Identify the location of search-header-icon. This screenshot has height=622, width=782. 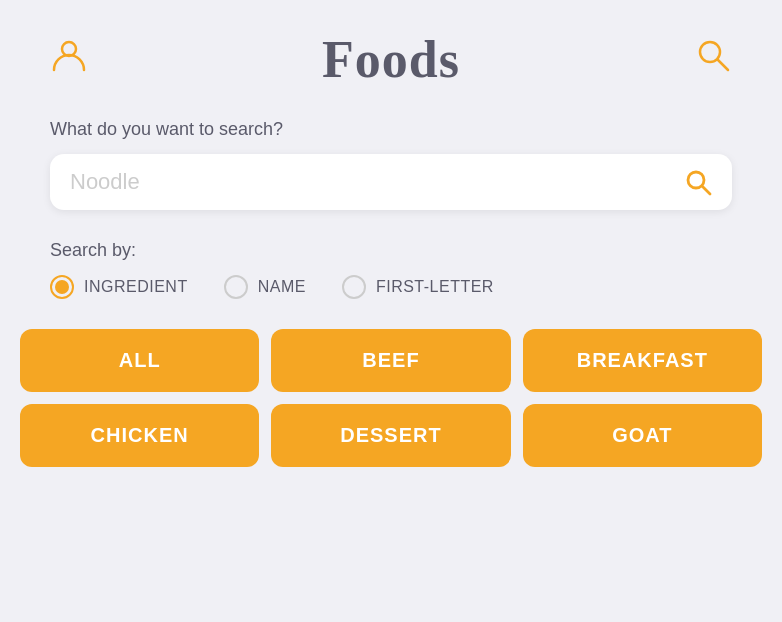
(713, 60).